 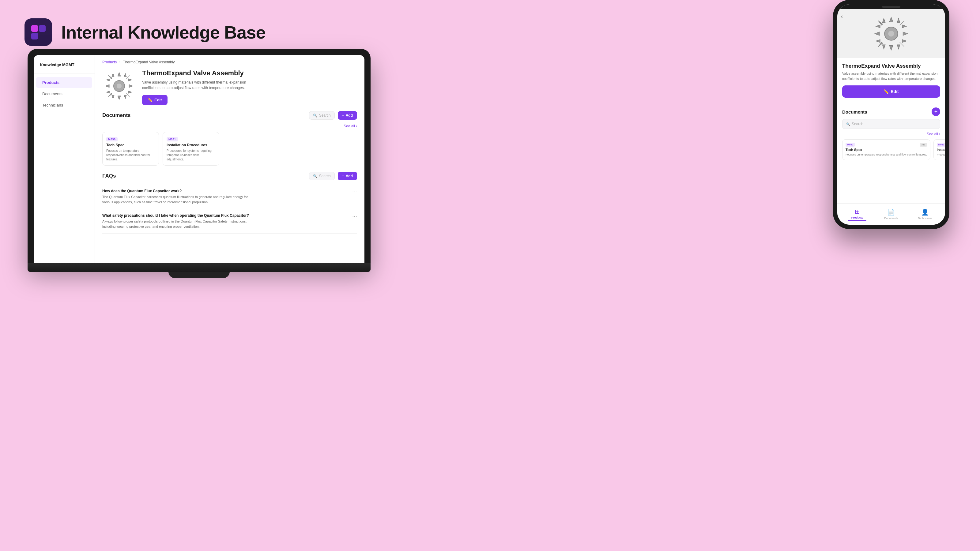 I want to click on faq-item-1: What safety precautions should I take wh…, so click(x=230, y=221).